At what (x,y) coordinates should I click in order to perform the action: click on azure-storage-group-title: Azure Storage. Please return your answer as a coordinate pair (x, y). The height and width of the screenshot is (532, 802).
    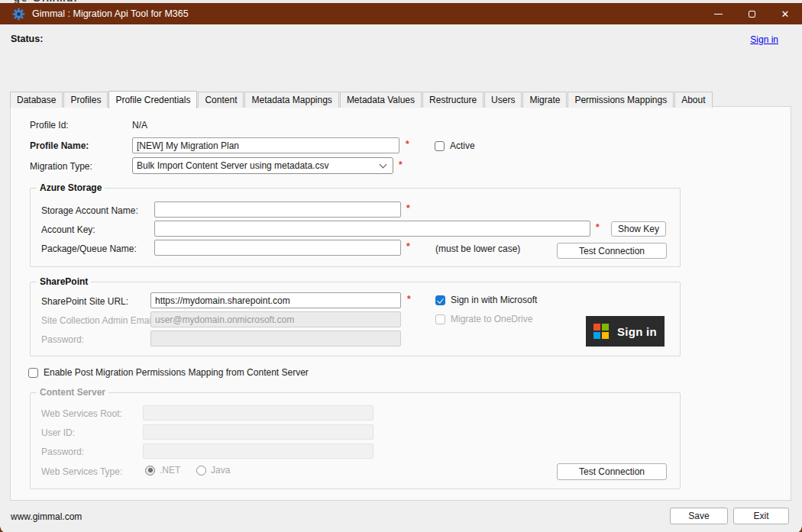
    Looking at the image, I should click on (70, 188).